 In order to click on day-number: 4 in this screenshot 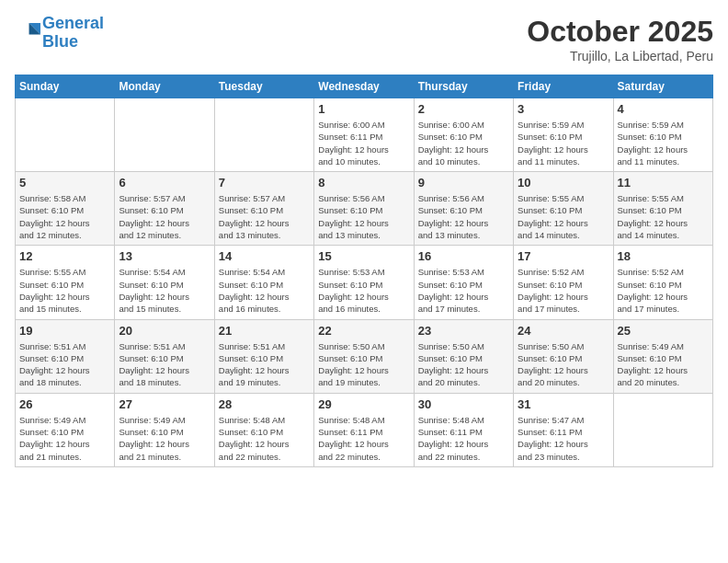, I will do `click(664, 109)`.